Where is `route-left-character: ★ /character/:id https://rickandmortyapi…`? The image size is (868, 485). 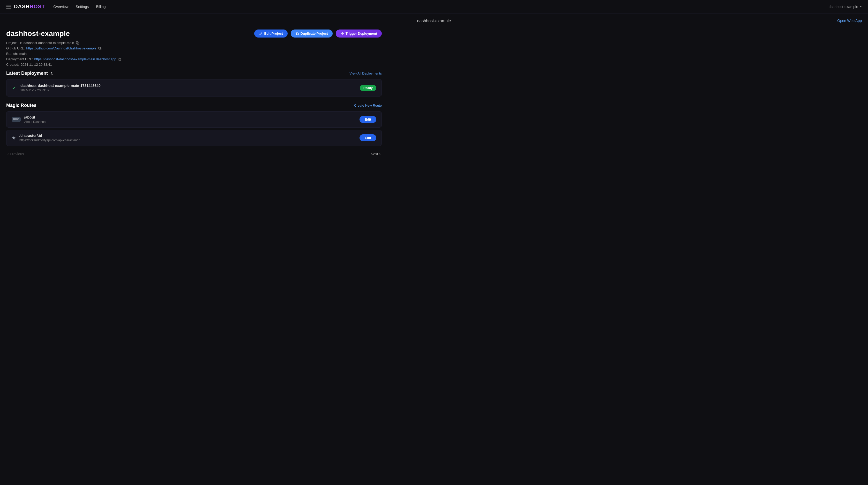 route-left-character: ★ /character/:id https://rickandmortyapi… is located at coordinates (46, 138).